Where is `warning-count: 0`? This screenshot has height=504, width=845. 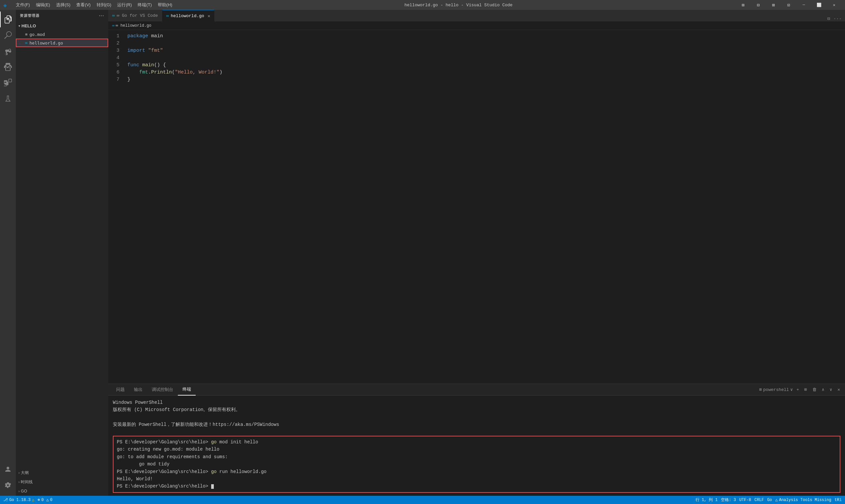 warning-count: 0 is located at coordinates (51, 500).